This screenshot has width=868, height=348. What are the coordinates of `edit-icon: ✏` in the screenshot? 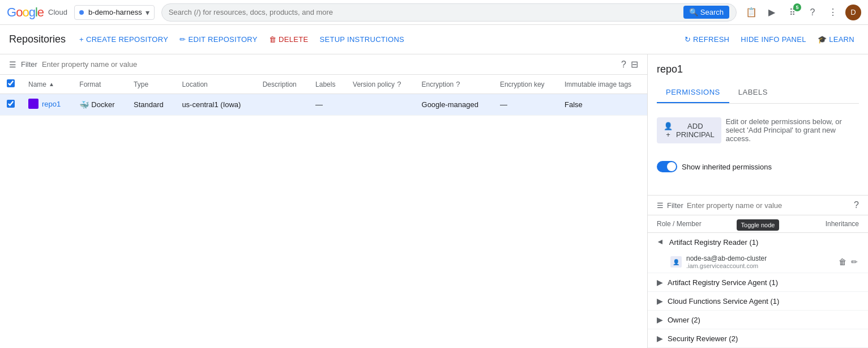 It's located at (182, 40).